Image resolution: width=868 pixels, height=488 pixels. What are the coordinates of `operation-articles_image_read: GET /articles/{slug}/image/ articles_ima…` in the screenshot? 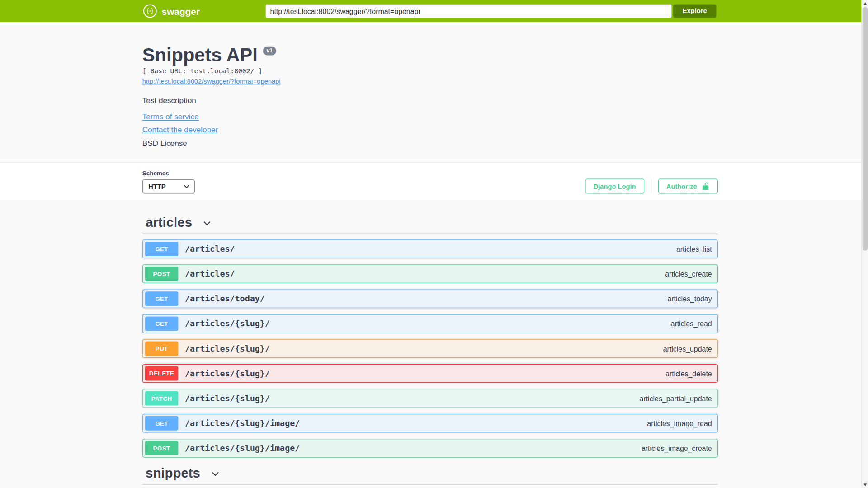 It's located at (430, 423).